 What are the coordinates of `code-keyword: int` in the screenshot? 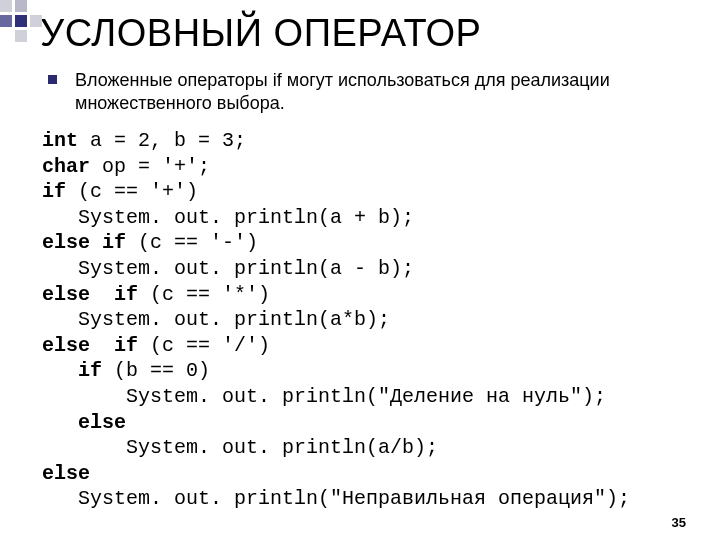 It's located at (60, 140).